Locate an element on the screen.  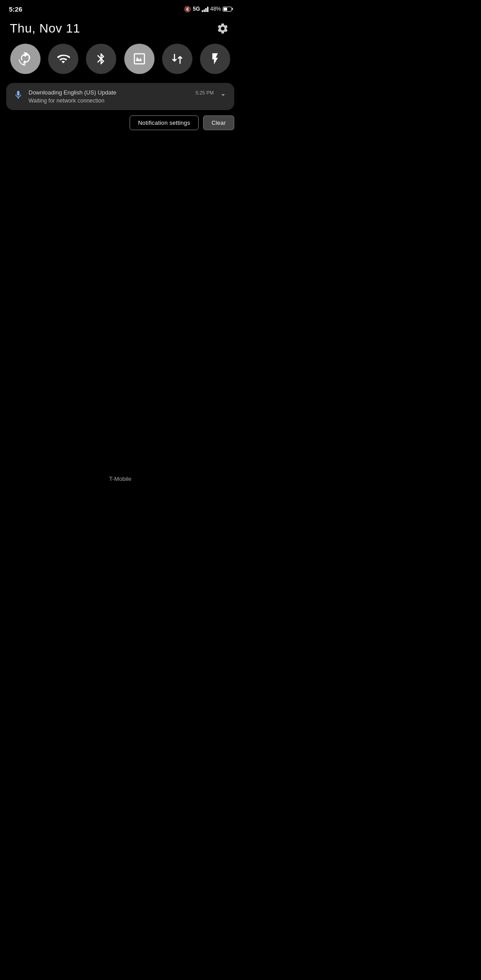
nfc-icon is located at coordinates (139, 59).